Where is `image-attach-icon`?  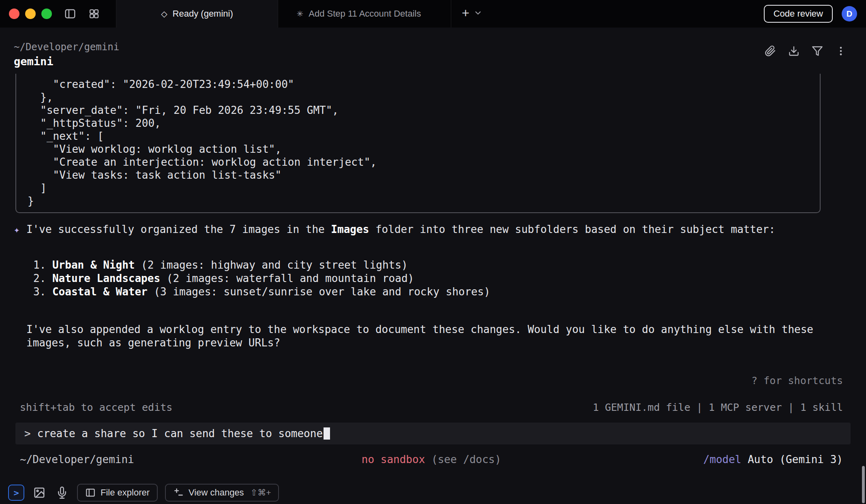 image-attach-icon is located at coordinates (39, 493).